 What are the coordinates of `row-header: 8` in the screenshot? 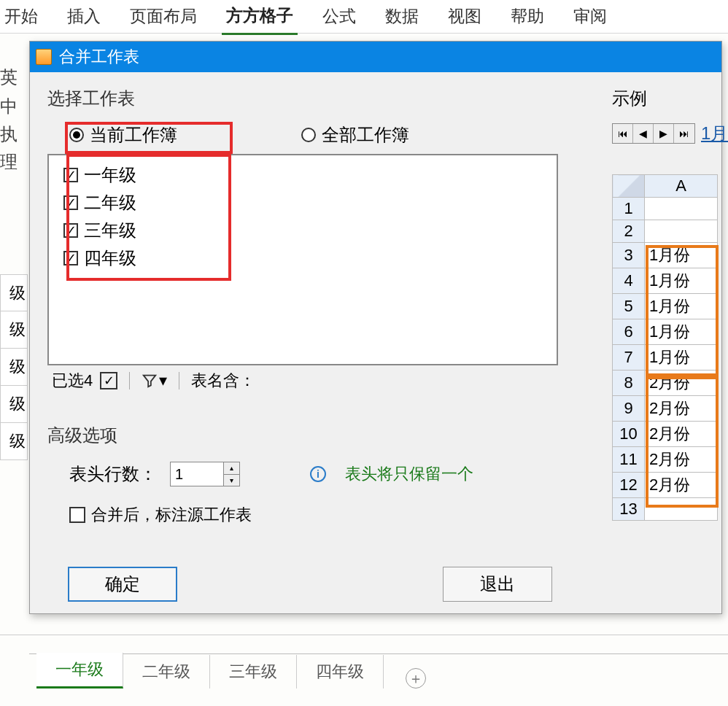 It's located at (629, 384).